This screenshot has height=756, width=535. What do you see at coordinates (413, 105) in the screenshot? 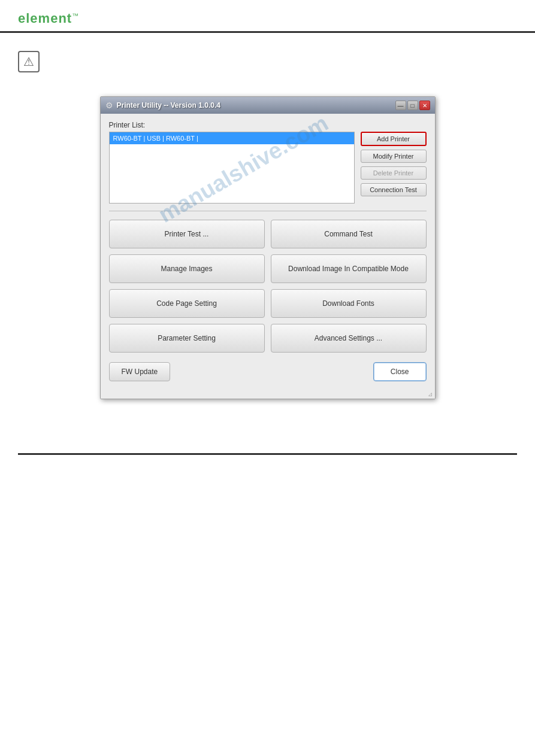
I see `maximize-button: □` at bounding box center [413, 105].